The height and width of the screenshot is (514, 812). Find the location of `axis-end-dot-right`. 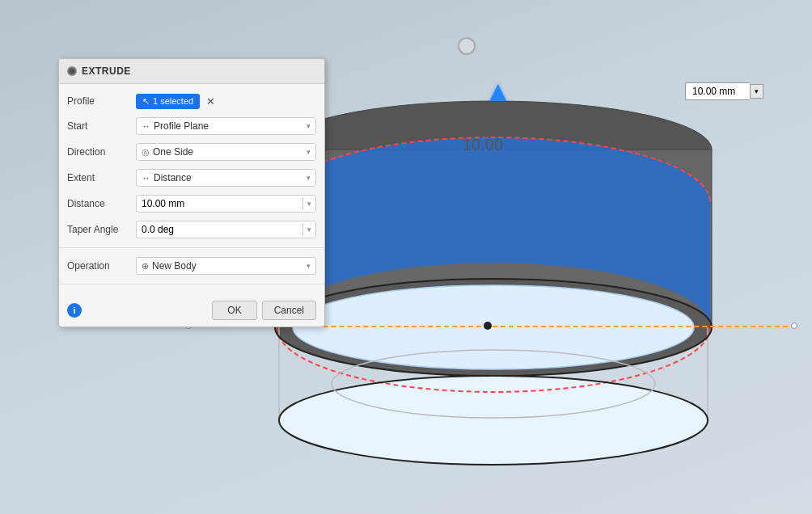

axis-end-dot-right is located at coordinates (794, 326).